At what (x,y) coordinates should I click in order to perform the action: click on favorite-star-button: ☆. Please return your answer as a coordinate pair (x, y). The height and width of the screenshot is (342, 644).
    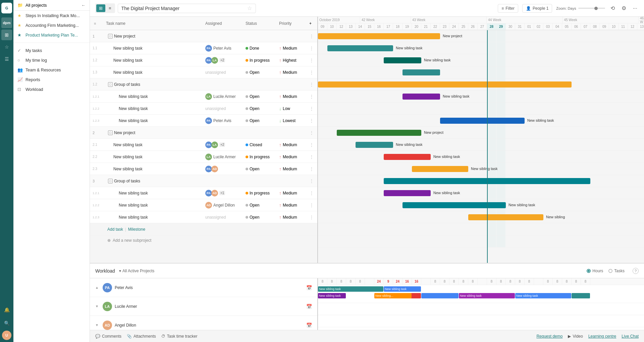
    Looking at the image, I should click on (250, 8).